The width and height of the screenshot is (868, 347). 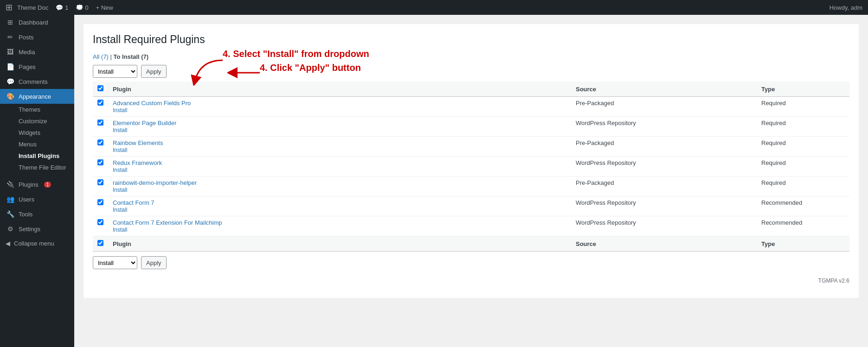 I want to click on admin-bar: ⊞ Theme Doc 💬 1 💭 0 + New Howdy, adm, so click(x=434, y=7).